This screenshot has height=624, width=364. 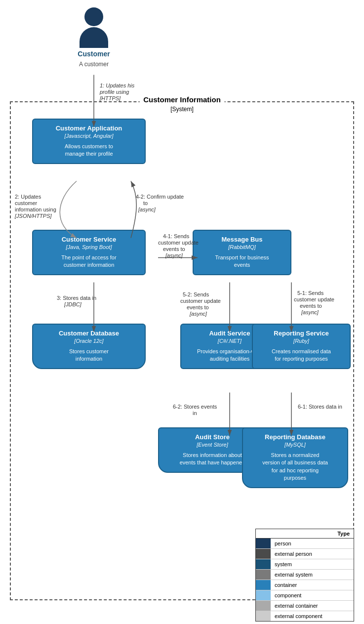 I want to click on actor-section: Customer A customer, so click(x=94, y=38).